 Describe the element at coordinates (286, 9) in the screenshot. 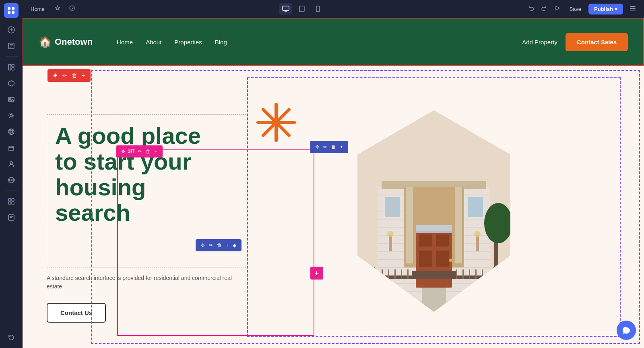

I see `desktop-view-btn` at that location.